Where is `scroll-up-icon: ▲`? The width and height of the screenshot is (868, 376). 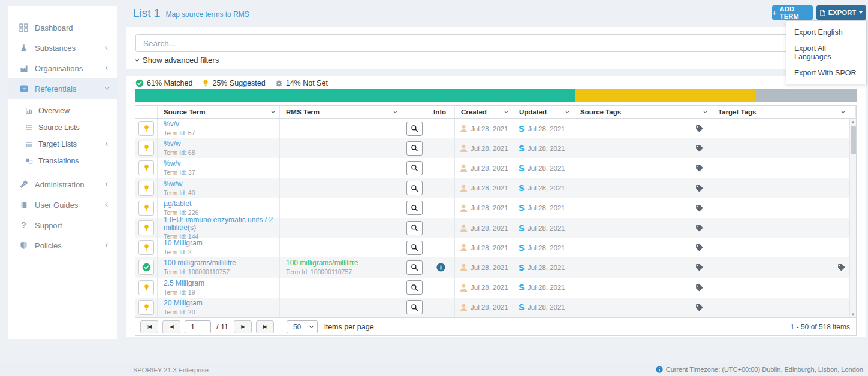
scroll-up-icon: ▲ is located at coordinates (853, 122).